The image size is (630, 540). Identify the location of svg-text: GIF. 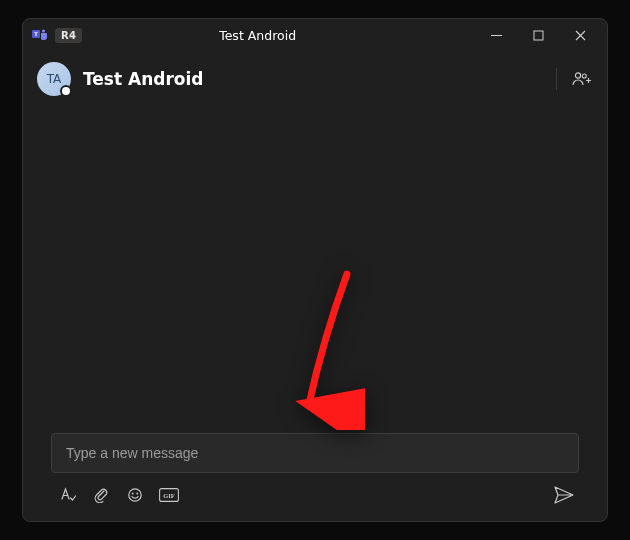
(169, 496).